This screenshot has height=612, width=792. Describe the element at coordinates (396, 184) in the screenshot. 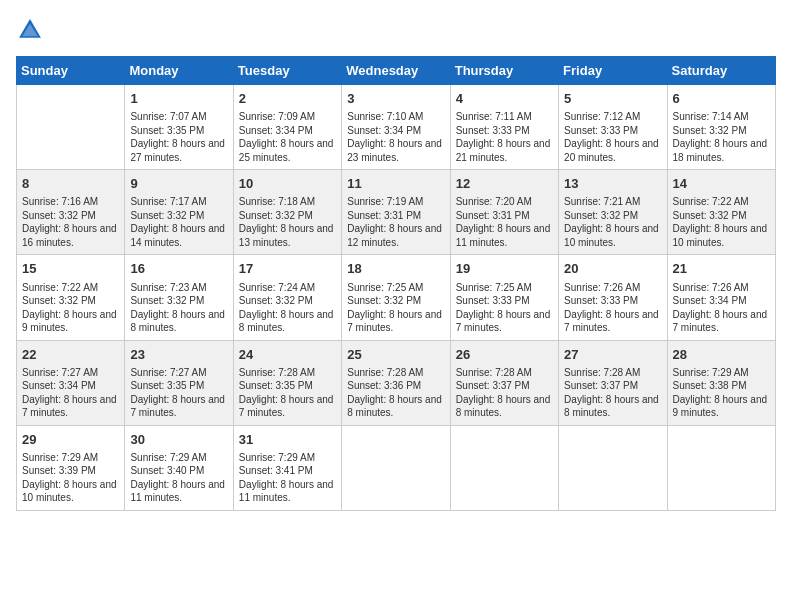

I see `day-number: 11` at that location.